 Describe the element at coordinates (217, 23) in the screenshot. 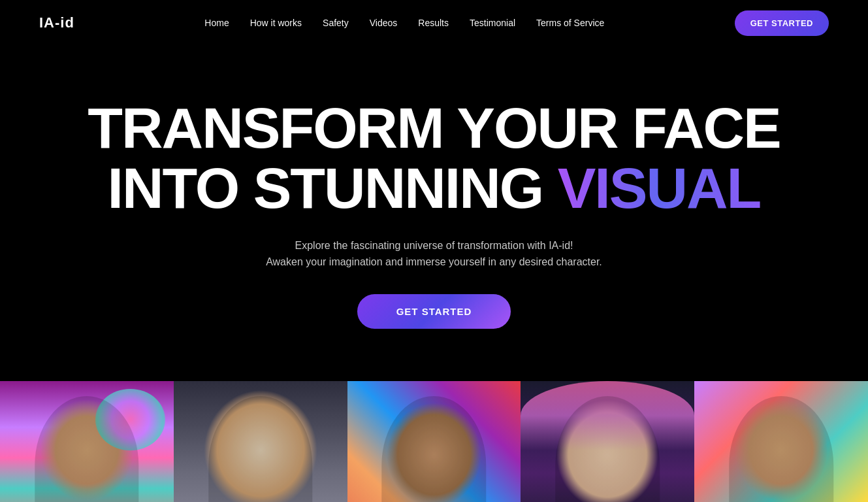

I see `nav-link-home: Home` at that location.